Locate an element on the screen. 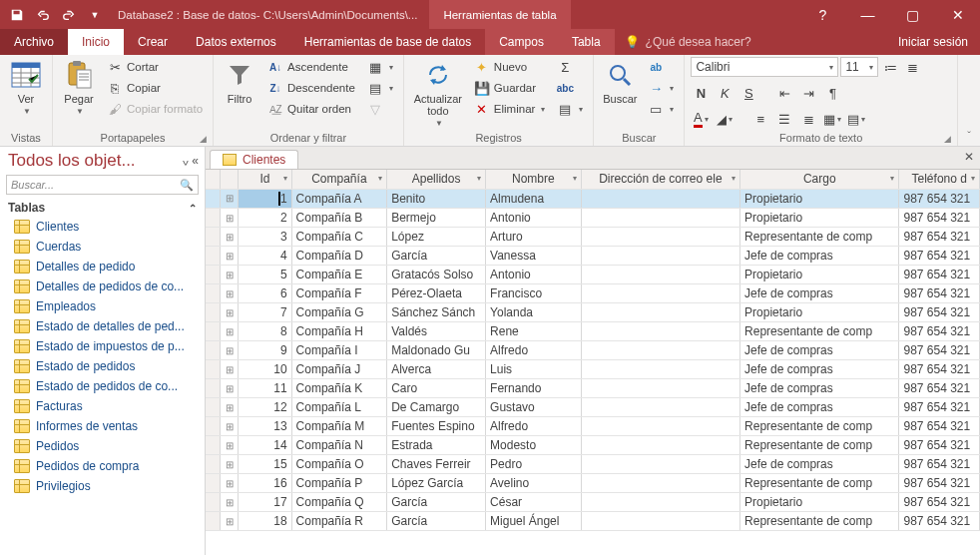 The width and height of the screenshot is (980, 555). minimize-icon: — is located at coordinates (868, 14).